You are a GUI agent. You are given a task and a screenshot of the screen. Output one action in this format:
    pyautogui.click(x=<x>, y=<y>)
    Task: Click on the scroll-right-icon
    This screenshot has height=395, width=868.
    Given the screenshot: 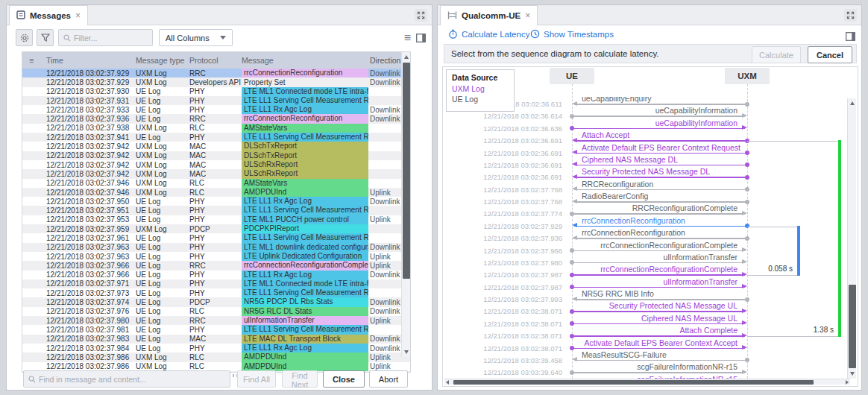 What is the action you would take?
    pyautogui.click(x=847, y=382)
    